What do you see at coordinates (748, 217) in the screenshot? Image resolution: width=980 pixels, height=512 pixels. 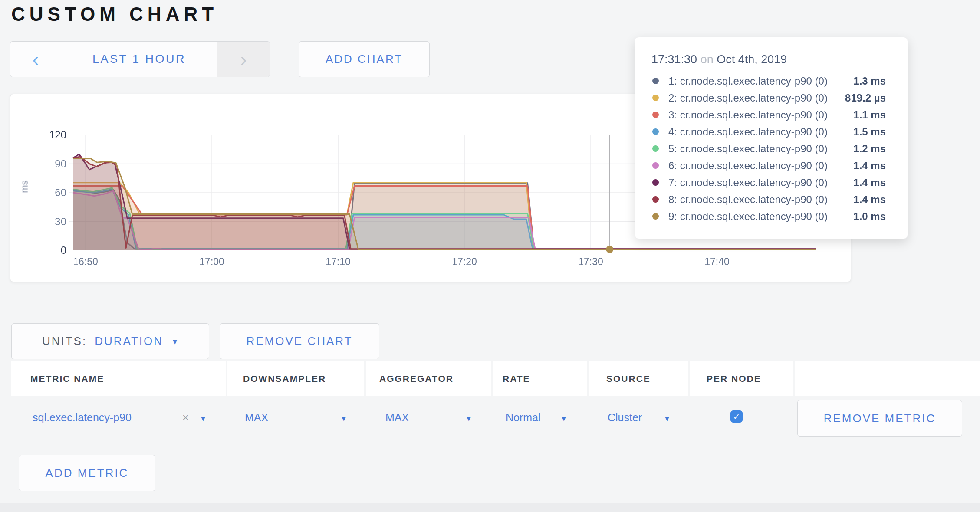 I see `series-label: 9: cr.node.sql.exec.latency-p90 (0)` at bounding box center [748, 217].